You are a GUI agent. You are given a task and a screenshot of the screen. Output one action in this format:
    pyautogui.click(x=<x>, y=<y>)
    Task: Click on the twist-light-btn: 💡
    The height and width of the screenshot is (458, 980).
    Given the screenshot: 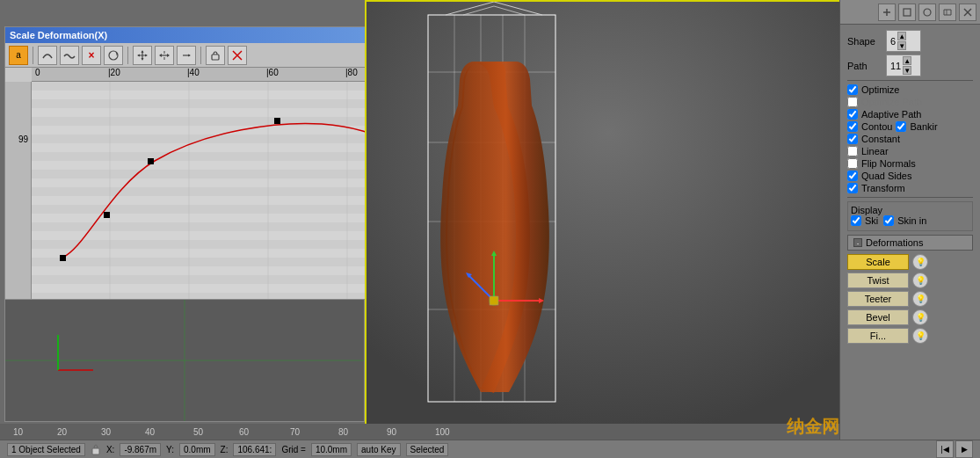 What is the action you would take?
    pyautogui.click(x=920, y=280)
    